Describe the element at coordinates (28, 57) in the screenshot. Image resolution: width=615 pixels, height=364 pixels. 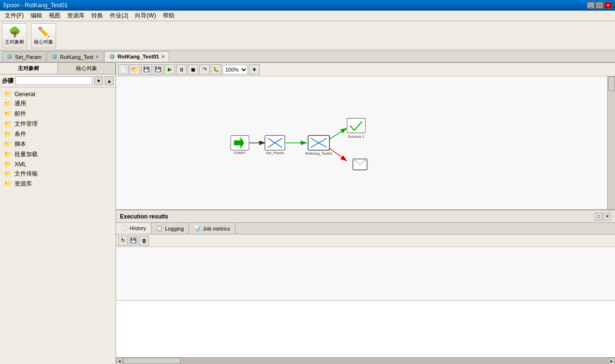
I see `tab-set-param-label: Set_Param` at that location.